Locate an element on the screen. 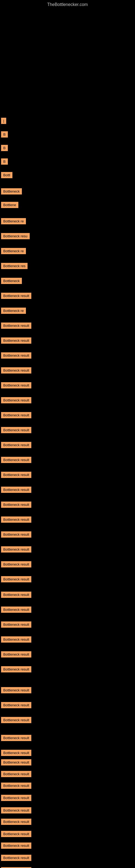 The image size is (135, 868). bottleneck-row-10: Bottleneck re is located at coordinates (68, 252).